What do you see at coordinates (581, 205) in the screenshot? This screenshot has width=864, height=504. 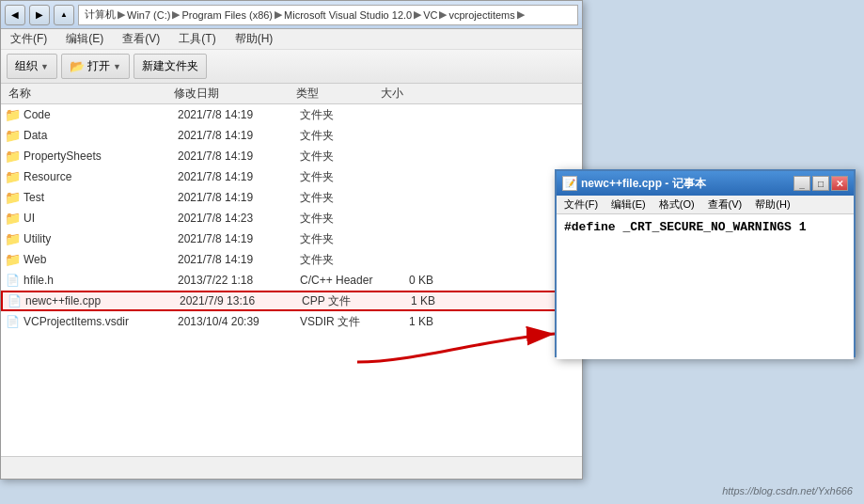 I see `np-menu-file: 文件(F)` at bounding box center [581, 205].